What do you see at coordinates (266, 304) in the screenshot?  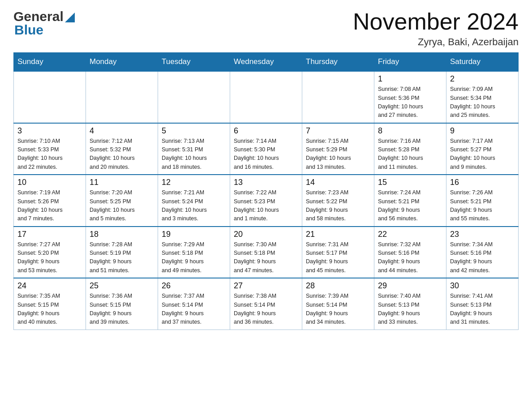 I see `calendar-cell: 27Sunrise: 7:38 AMSunset: 5:14 PMDayligh…` at bounding box center [266, 304].